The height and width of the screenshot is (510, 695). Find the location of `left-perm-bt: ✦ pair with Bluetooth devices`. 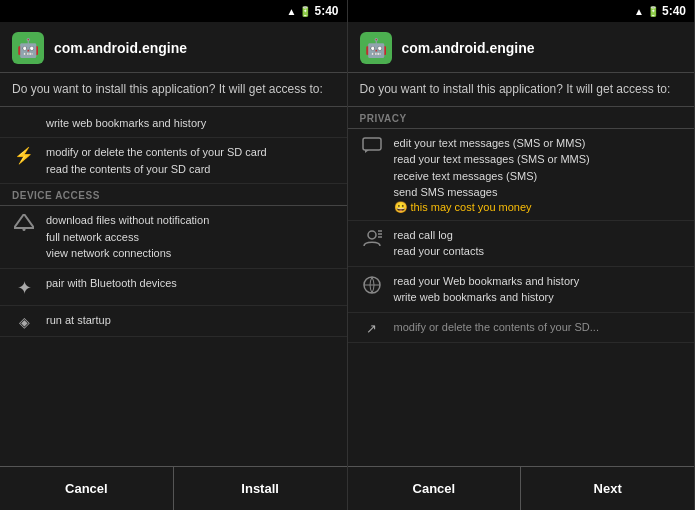

left-perm-bt: ✦ pair with Bluetooth devices is located at coordinates (174, 288).